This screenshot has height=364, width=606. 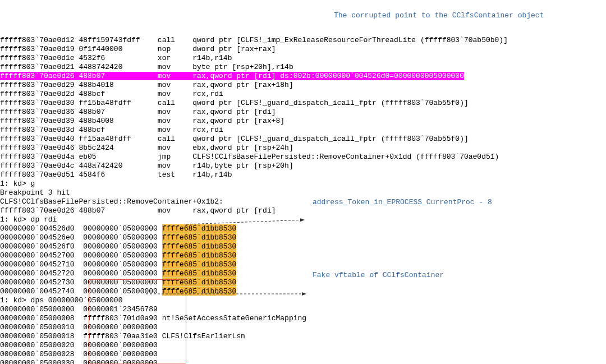 I want to click on memory-row: 00000000`00452700 00000000`05000000 ffff…, so click(x=303, y=256).